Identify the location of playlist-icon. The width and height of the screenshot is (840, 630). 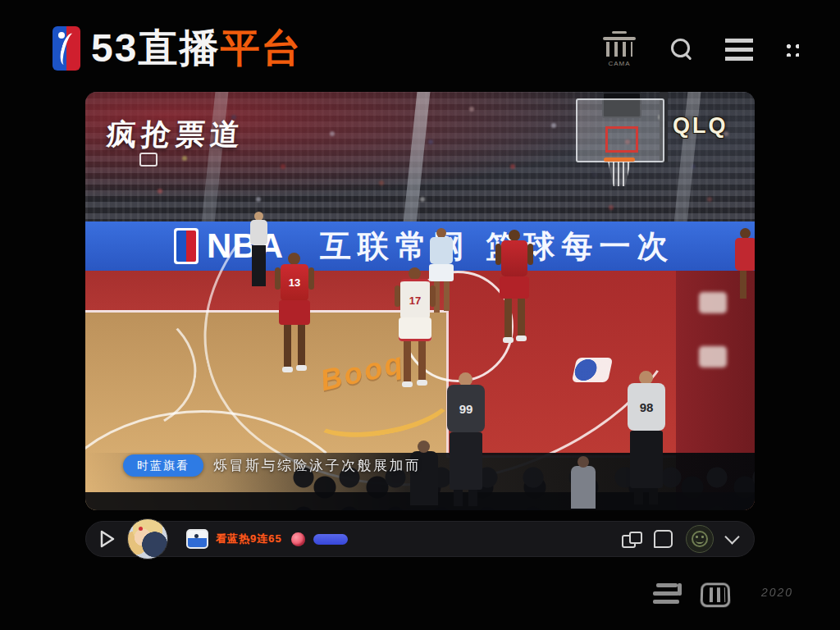
(667, 595).